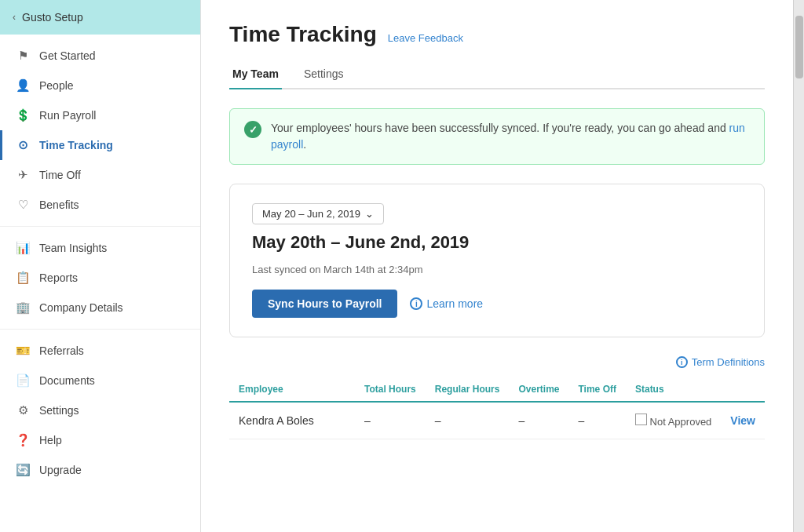  I want to click on cell-regular_hours: –, so click(468, 421).